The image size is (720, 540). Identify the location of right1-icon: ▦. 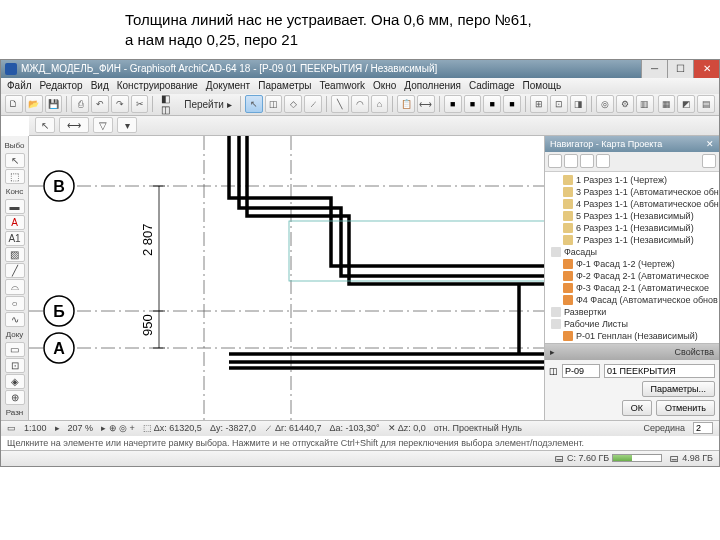
(667, 104).